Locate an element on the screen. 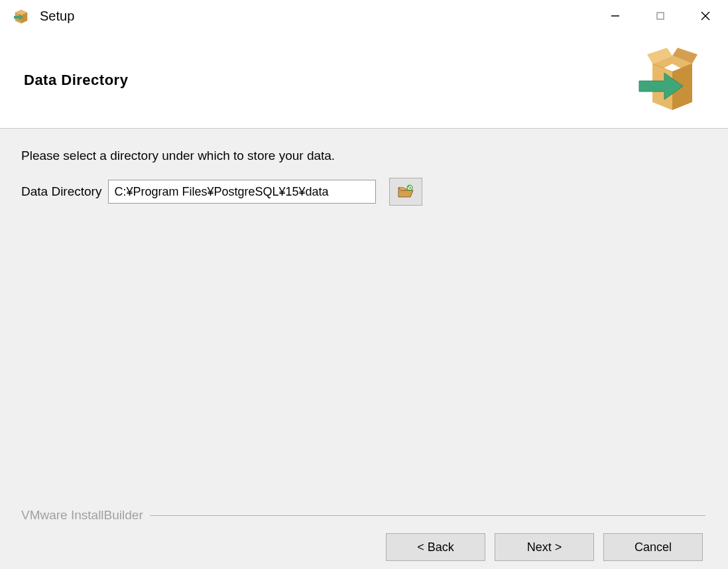  data-directory-input is located at coordinates (242, 192).